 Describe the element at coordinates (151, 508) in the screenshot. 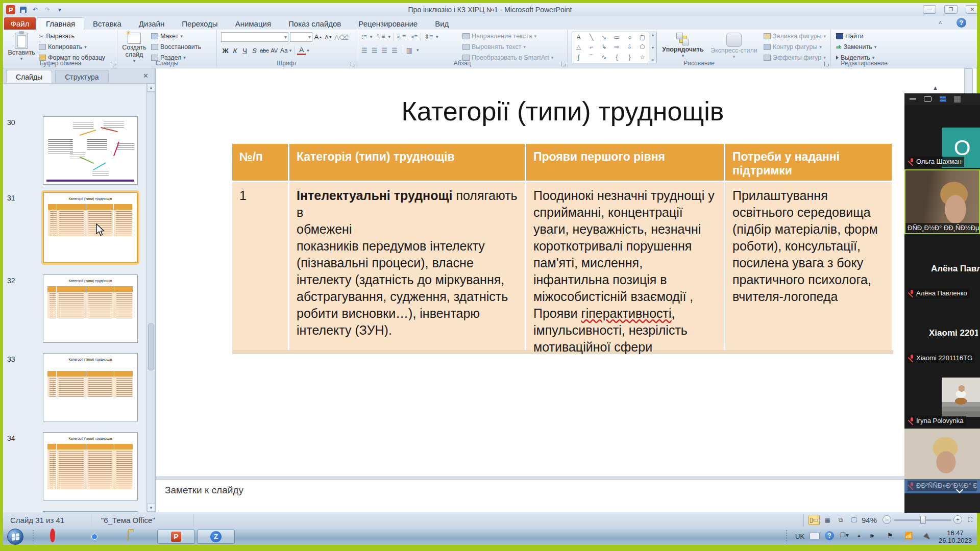

I see `scroll-down-icon: ▼` at that location.